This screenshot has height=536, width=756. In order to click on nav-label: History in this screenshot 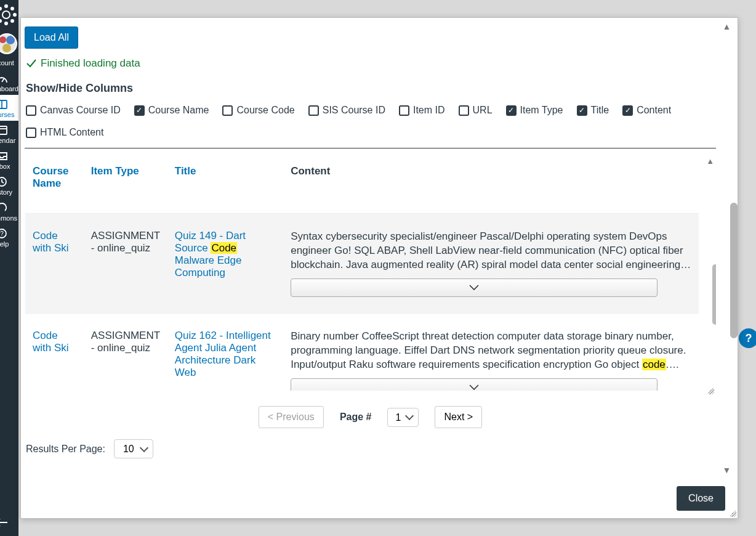, I will do `click(9, 192)`.